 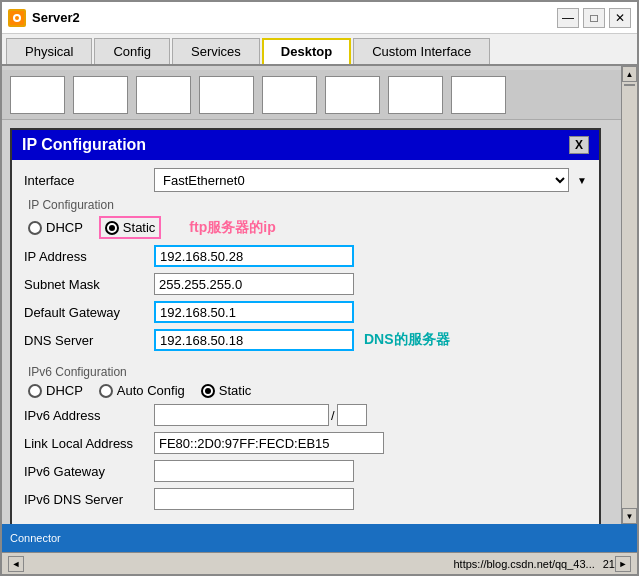 I want to click on dialog-title-bar: IP Configuration X, so click(x=306, y=145).